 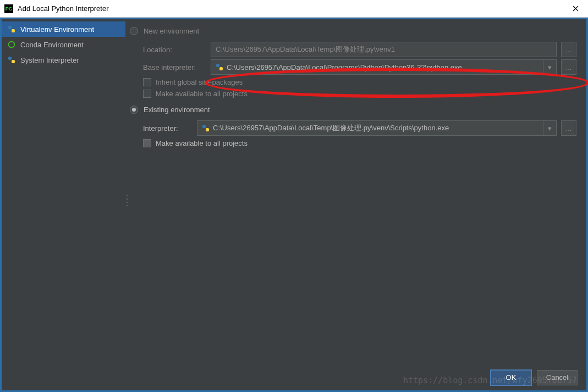 I want to click on sidebar-item-label: System Interpreter, so click(x=50, y=60).